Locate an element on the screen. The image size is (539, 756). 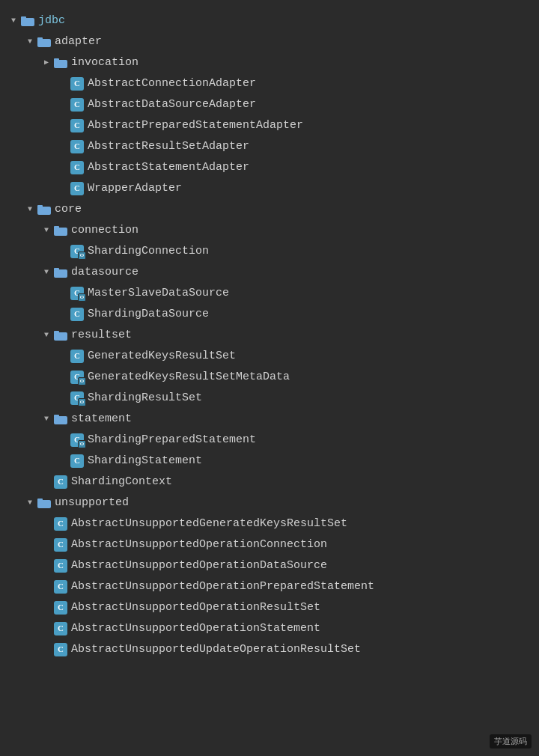
core-folder-icon is located at coordinates (44, 210).